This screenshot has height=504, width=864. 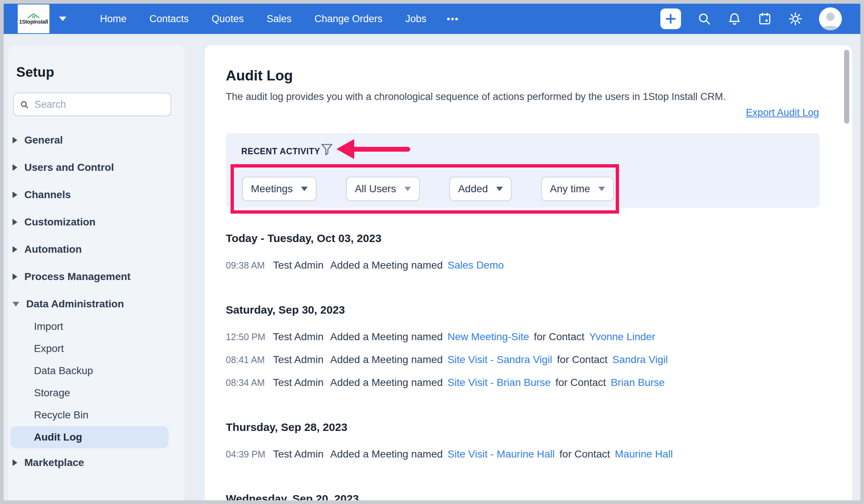 I want to click on sidebar-item-data-backup: Data Backup, so click(x=96, y=371).